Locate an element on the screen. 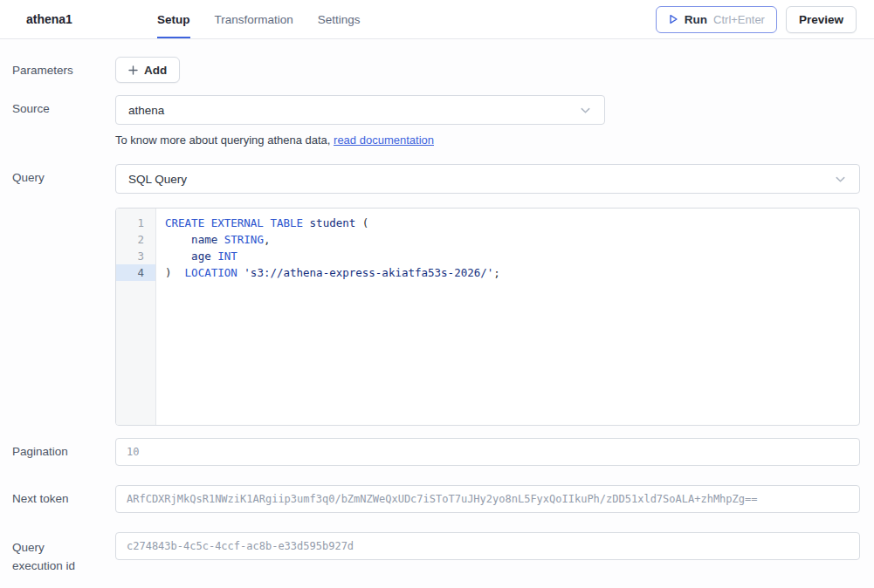 This screenshot has height=588, width=874. line-number: 2 is located at coordinates (136, 239).